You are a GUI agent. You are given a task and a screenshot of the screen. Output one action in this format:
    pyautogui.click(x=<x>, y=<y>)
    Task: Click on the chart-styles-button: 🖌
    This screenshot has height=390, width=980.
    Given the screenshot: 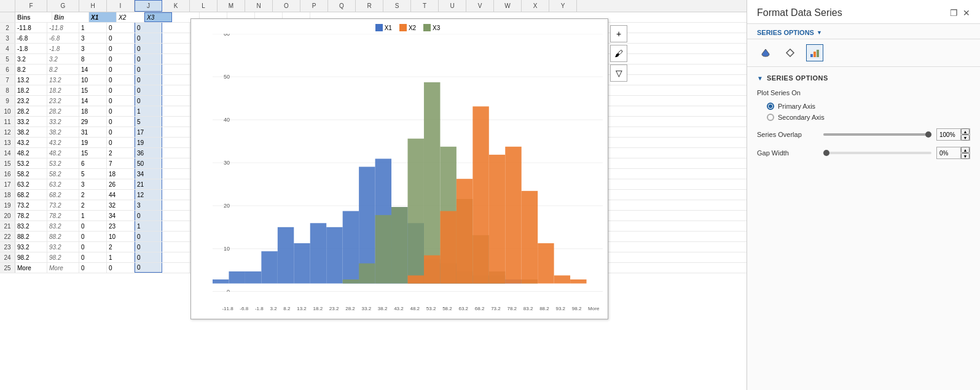 What is the action you would take?
    pyautogui.click(x=619, y=53)
    